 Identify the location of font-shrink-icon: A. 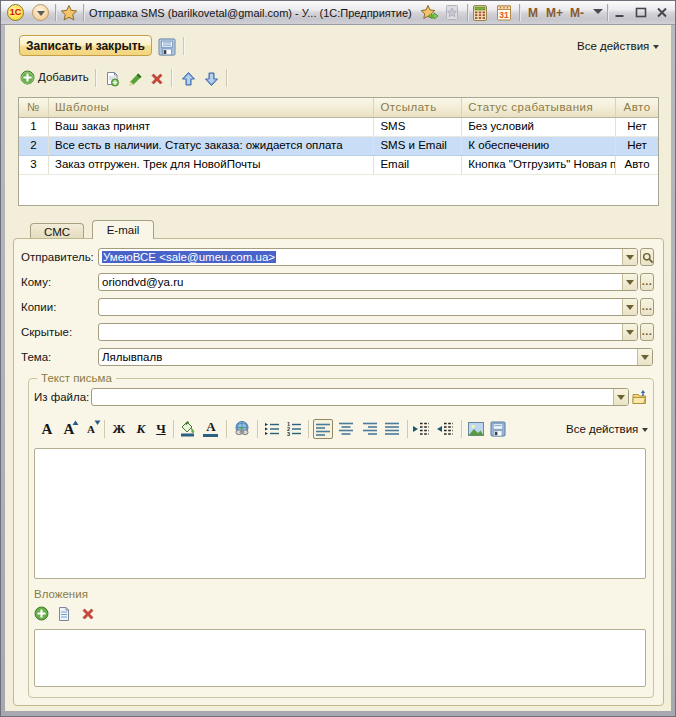
(91, 429).